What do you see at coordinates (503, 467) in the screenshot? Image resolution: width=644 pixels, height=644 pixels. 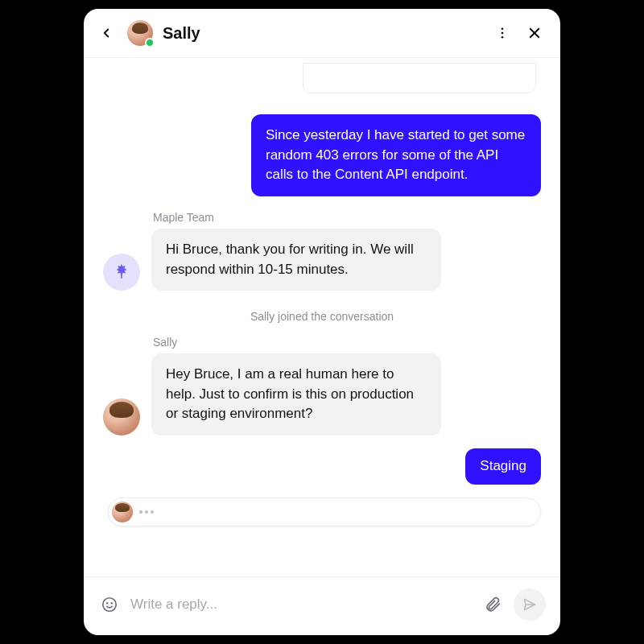 I see `message-bubble-outgoing: Staging` at bounding box center [503, 467].